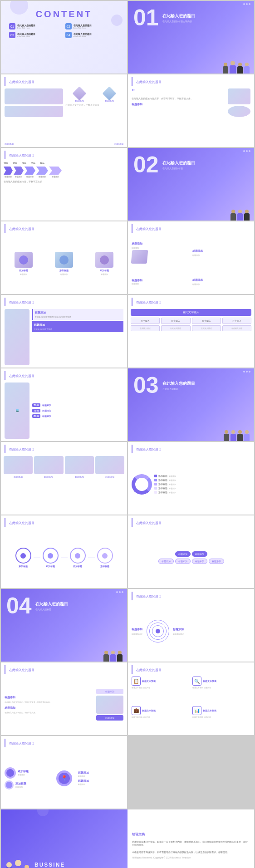 This screenshot has width=255, height=868. I want to click on flow-purple-2: 标题添加, so click(200, 554).